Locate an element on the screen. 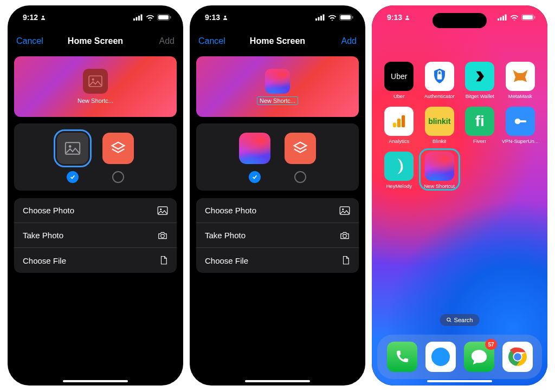 The height and width of the screenshot is (392, 555). dock-chrome is located at coordinates (518, 357).